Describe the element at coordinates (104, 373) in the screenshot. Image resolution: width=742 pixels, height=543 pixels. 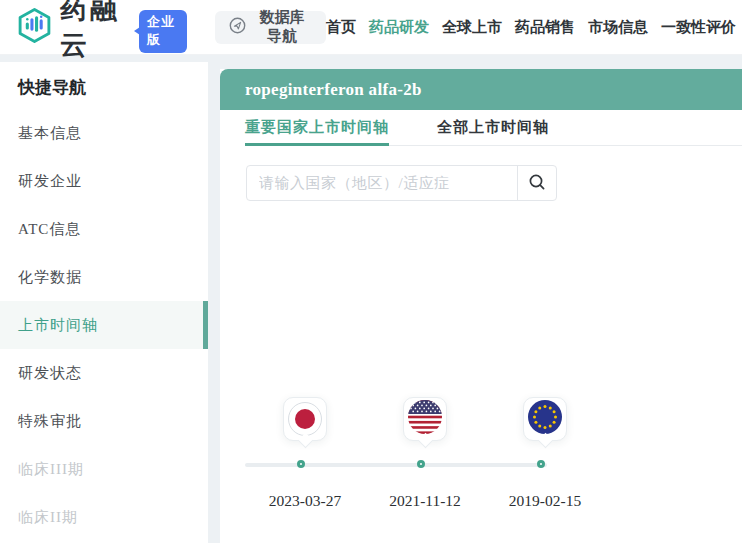
I see `sidebar-item-rd-status: 研发状态` at that location.